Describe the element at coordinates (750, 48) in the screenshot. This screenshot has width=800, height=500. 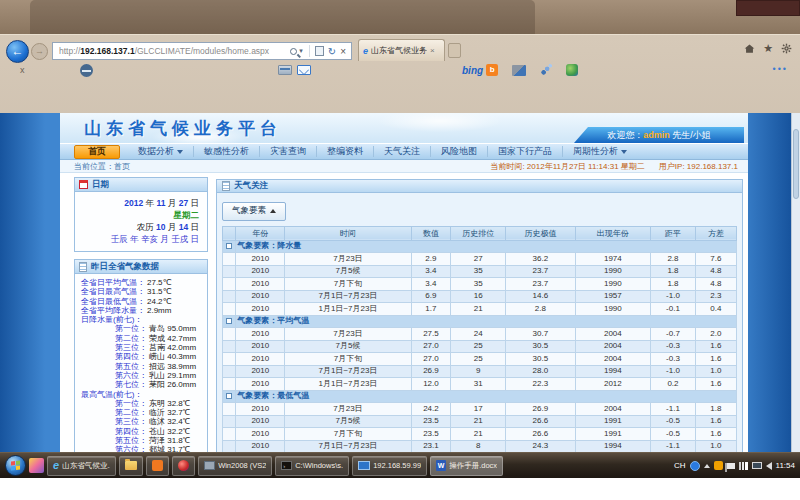
I see `home-icon` at that location.